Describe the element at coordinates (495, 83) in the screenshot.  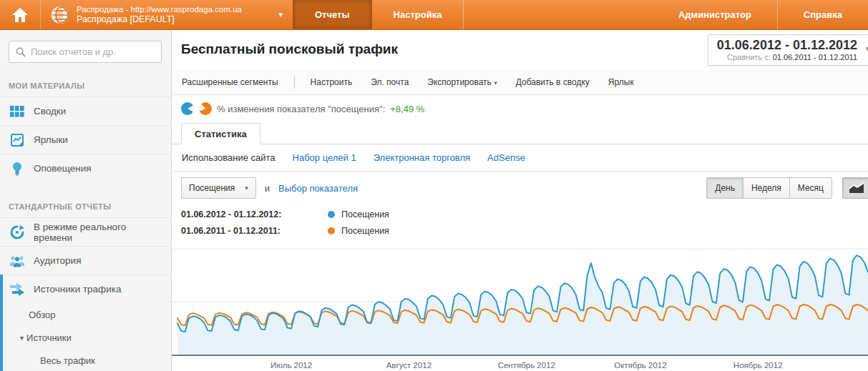
I see `export-caret-down-icon: ▾` at that location.